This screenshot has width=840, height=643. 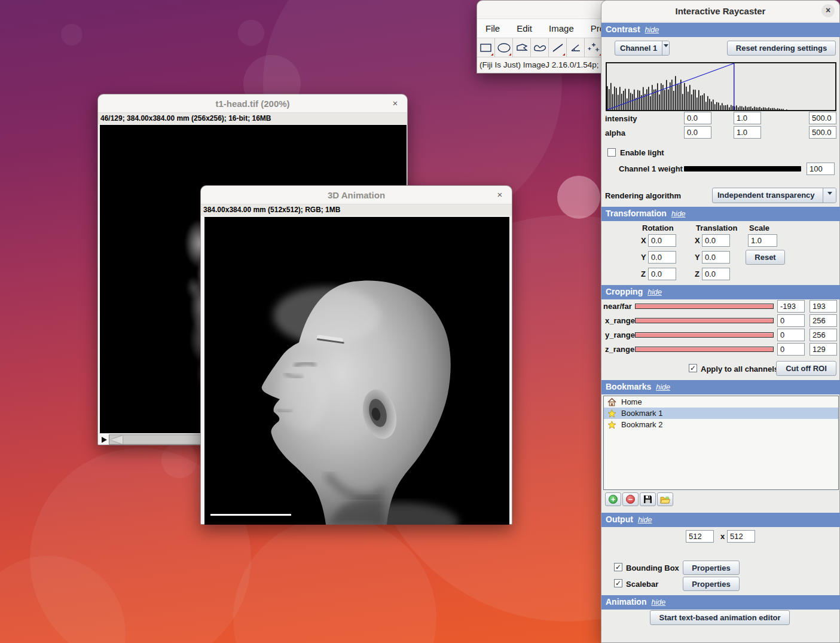 I want to click on contrast-hide-link: hide, so click(x=652, y=30).